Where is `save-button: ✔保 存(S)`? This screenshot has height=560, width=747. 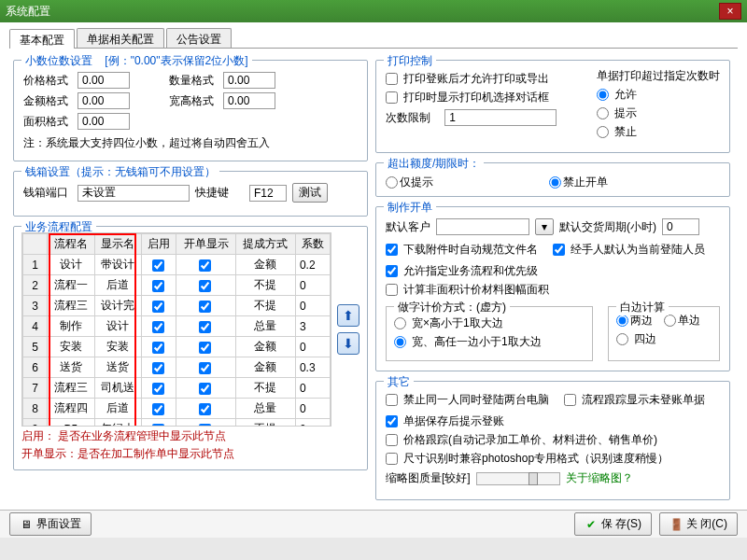
save-button: ✔保 存(S) is located at coordinates (613, 525).